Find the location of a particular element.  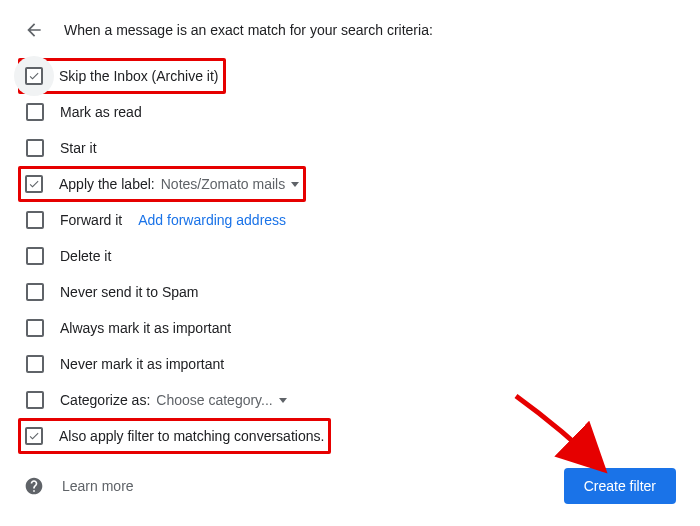

label-skip-inbox: Skip the Inbox (Archive it) is located at coordinates (139, 76).